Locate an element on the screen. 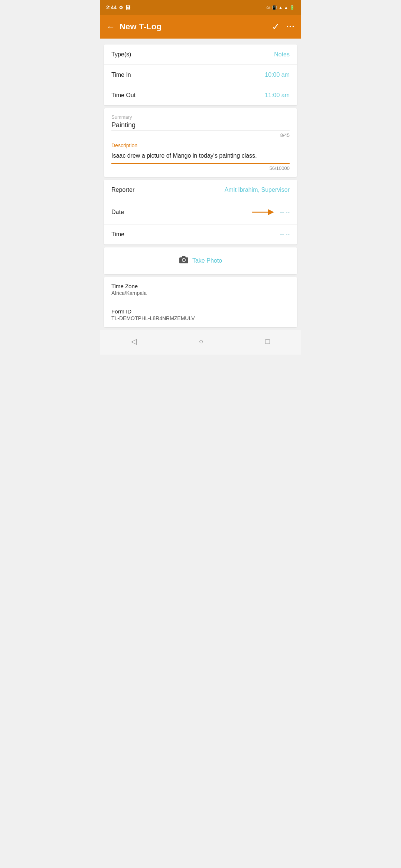 This screenshot has width=401, height=868. reporter-card: Reporter Amit Ibrahim, Supervisor Date -… is located at coordinates (200, 212).